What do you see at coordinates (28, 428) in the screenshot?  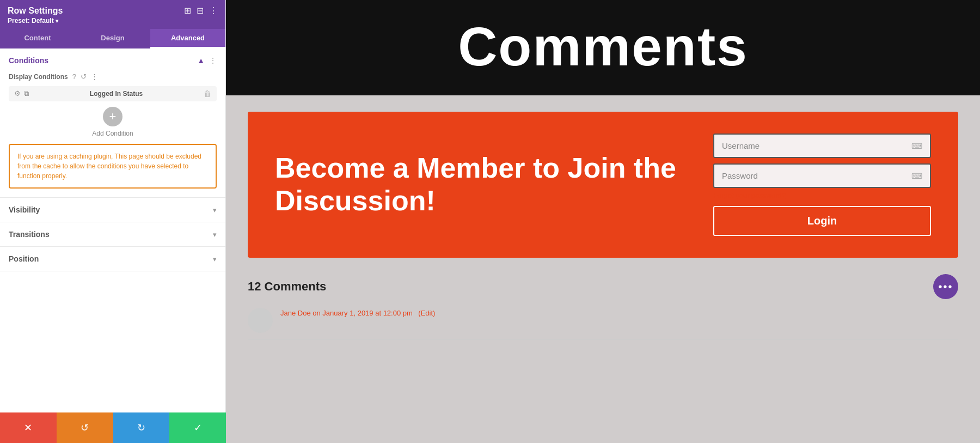 I see `cancel-icon: ✕` at bounding box center [28, 428].